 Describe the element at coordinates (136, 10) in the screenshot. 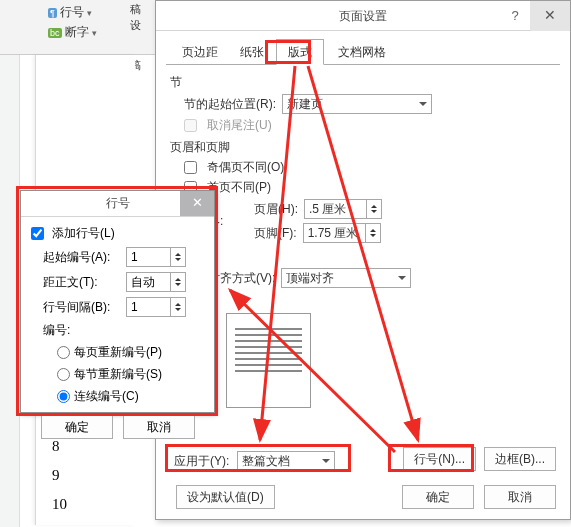

I see `ribbon-group1: 稿` at that location.